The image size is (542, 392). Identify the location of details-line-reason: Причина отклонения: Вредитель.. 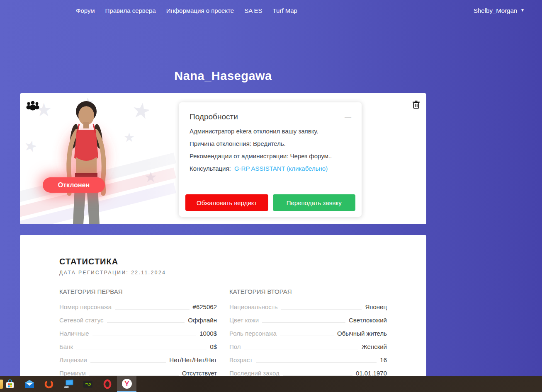
(270, 143).